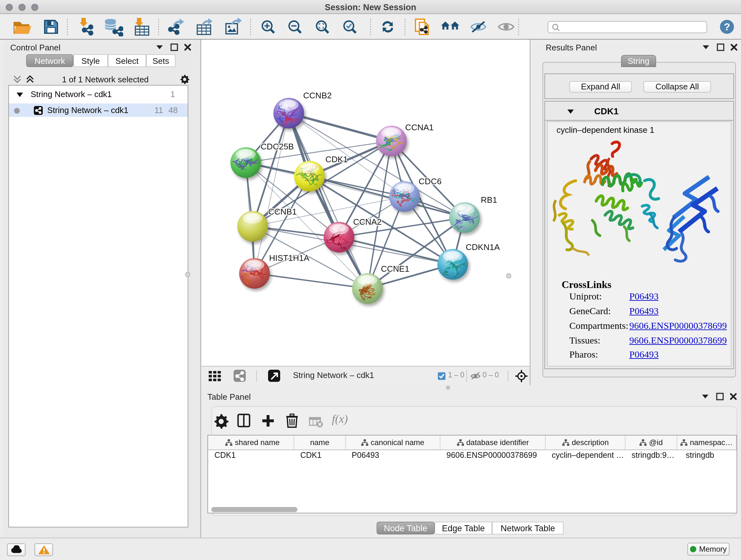 This screenshot has width=741, height=560. What do you see at coordinates (318, 96) in the screenshot?
I see `svg-text: CCNB2` at bounding box center [318, 96].